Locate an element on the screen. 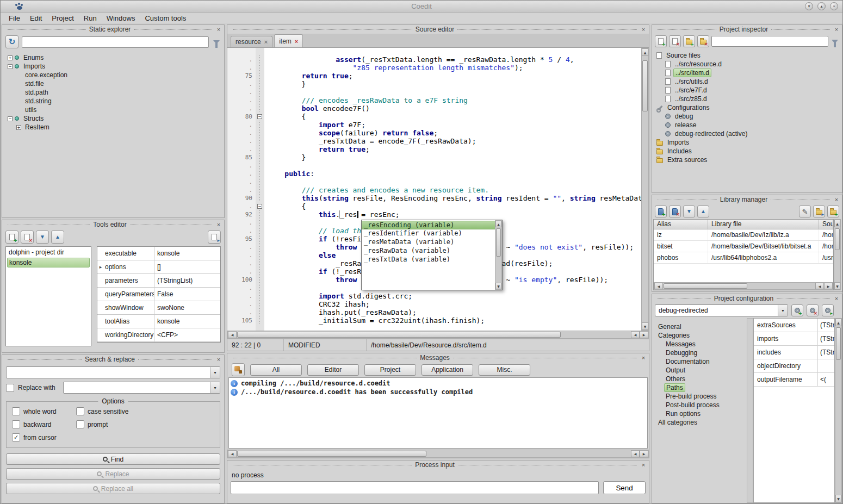 The image size is (843, 504). menu-item-custom-tools: Custom tools is located at coordinates (165, 18).